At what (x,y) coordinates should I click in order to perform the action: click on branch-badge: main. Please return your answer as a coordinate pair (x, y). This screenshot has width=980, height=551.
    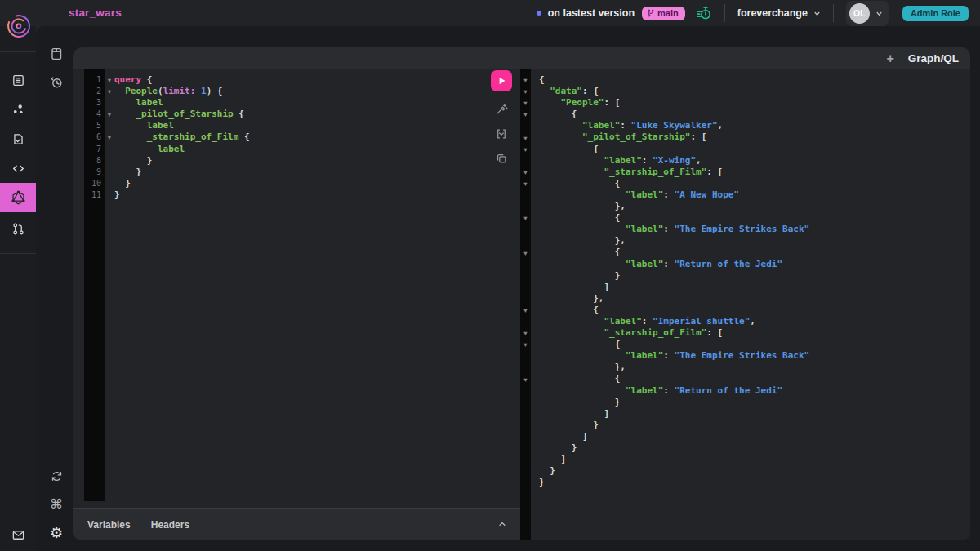
    Looking at the image, I should click on (663, 13).